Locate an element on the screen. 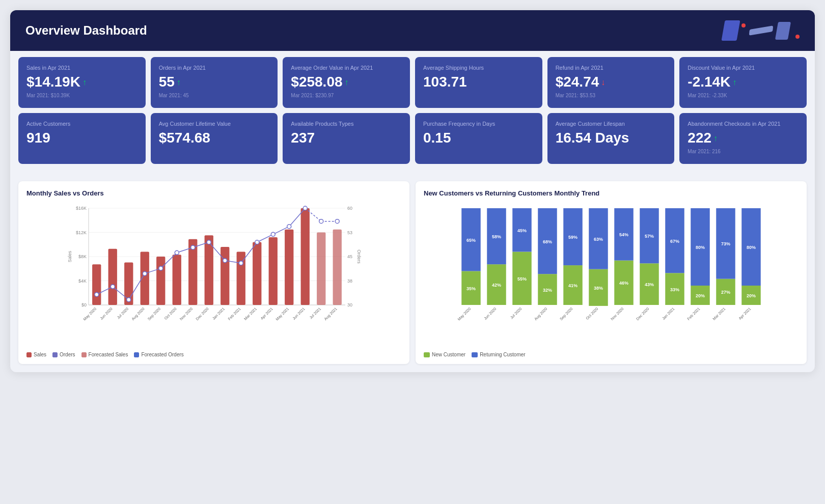  svg-text: 59% is located at coordinates (573, 237).